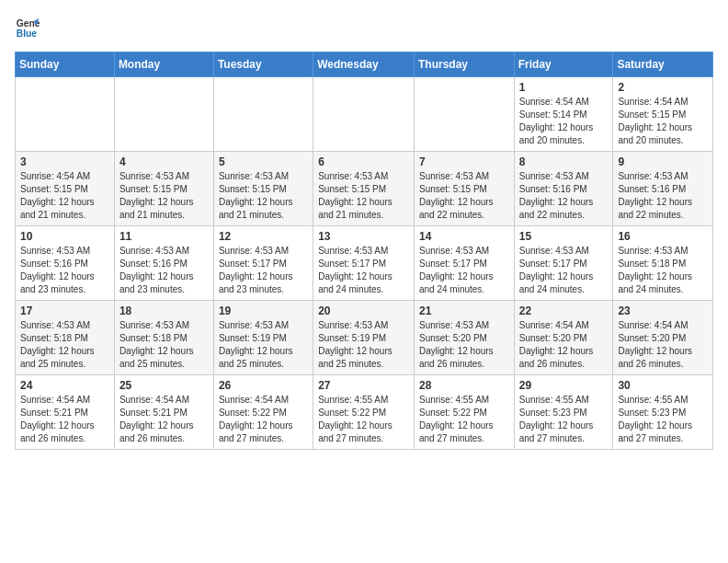 Image resolution: width=728 pixels, height=563 pixels. What do you see at coordinates (263, 339) in the screenshot?
I see `calendar-cell: 19Sunrise: 4:53 AM Sunset: 5:19 PM Dayli…` at bounding box center [263, 339].